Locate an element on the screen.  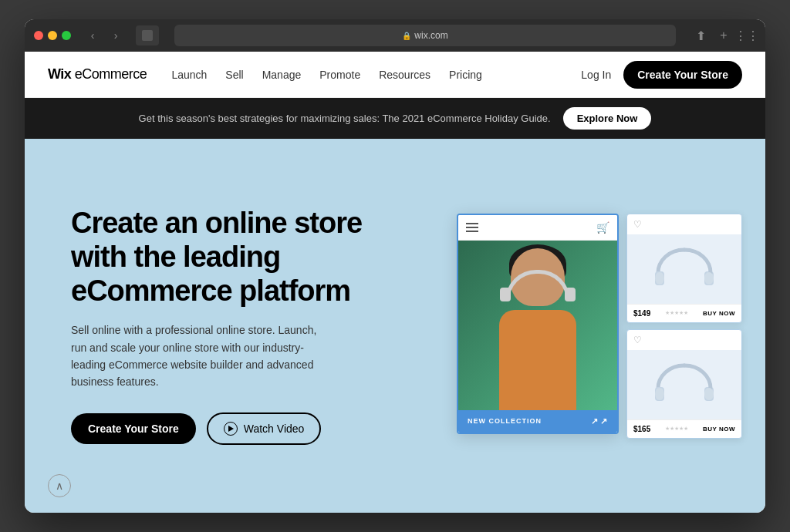
close-window-button is located at coordinates (39, 35).